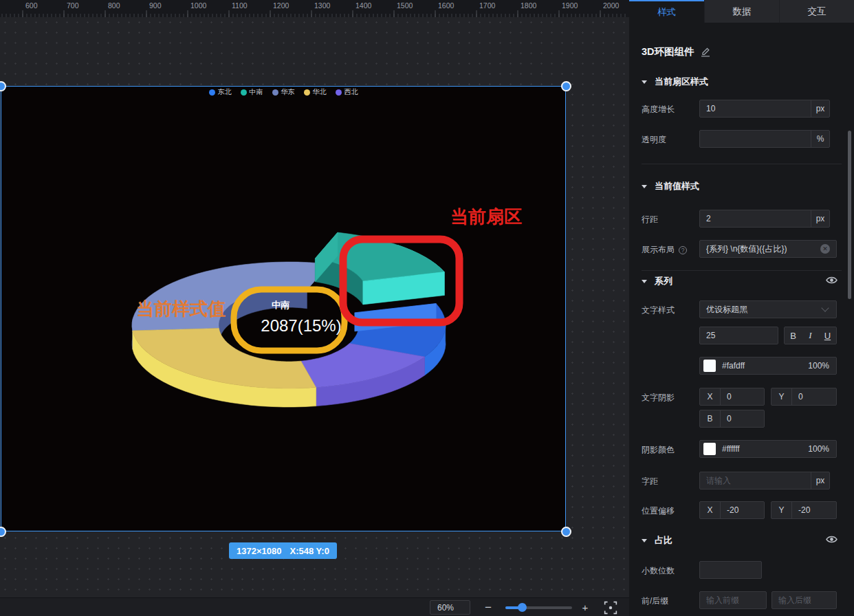 This screenshot has width=854, height=616. I want to click on font-family-value: 优设标题黑, so click(761, 309).